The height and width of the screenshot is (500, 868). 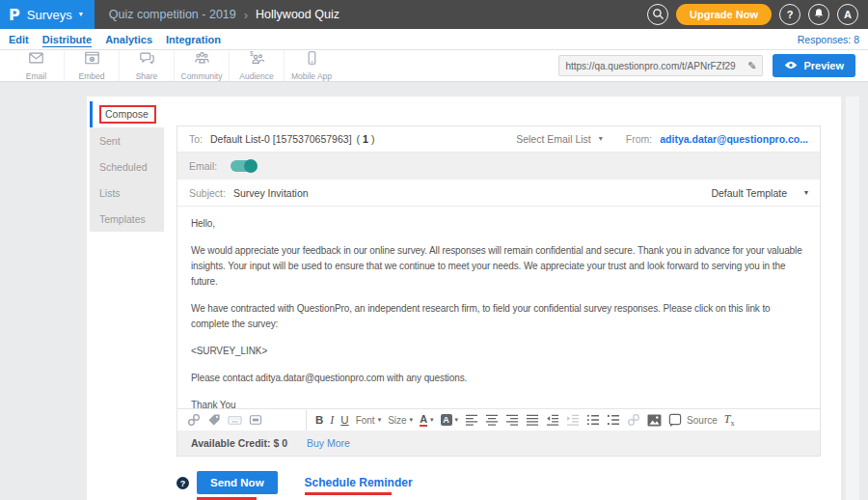 I want to click on channel-label: Embed, so click(x=93, y=76).